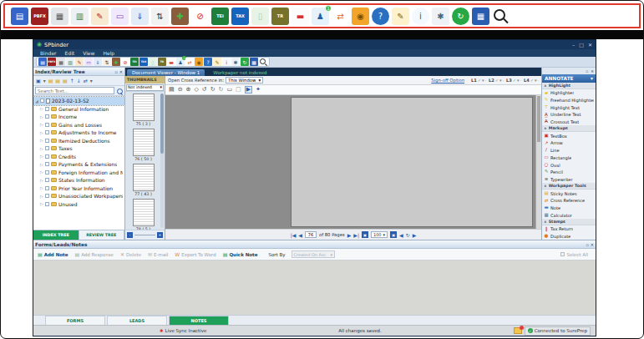 Image resolution: width=644 pixels, height=339 pixels. Describe the element at coordinates (575, 255) in the screenshot. I see `select-all-control: Select All` at that location.